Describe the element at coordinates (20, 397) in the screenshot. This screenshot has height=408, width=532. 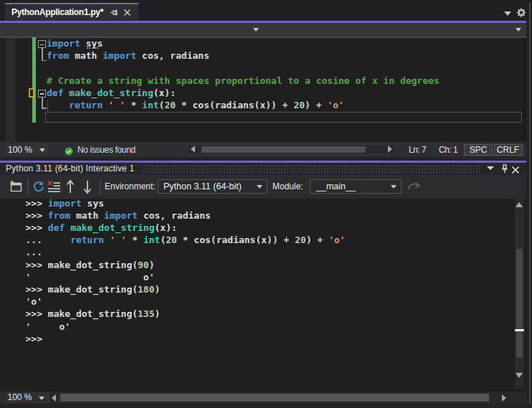
I see `console-zoom-value: 100 %` at that location.